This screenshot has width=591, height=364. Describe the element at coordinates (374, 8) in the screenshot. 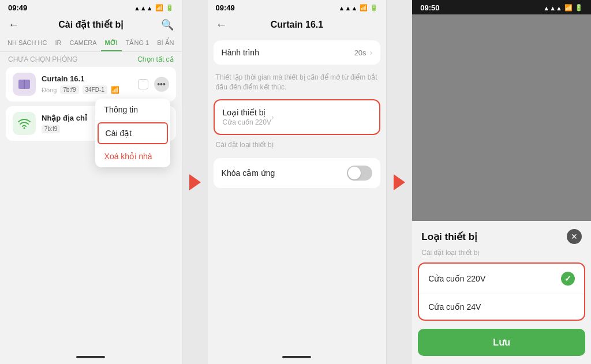

I see `battery-icon-2: 🔋` at that location.